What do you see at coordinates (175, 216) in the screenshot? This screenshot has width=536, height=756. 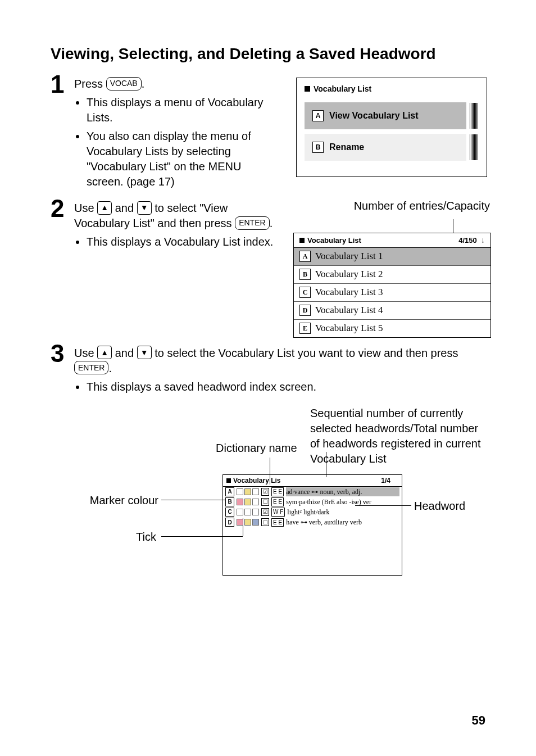 I see `step-2-lead: Use ▲ and ▼ to select "View Vocabulary L…` at bounding box center [175, 216].